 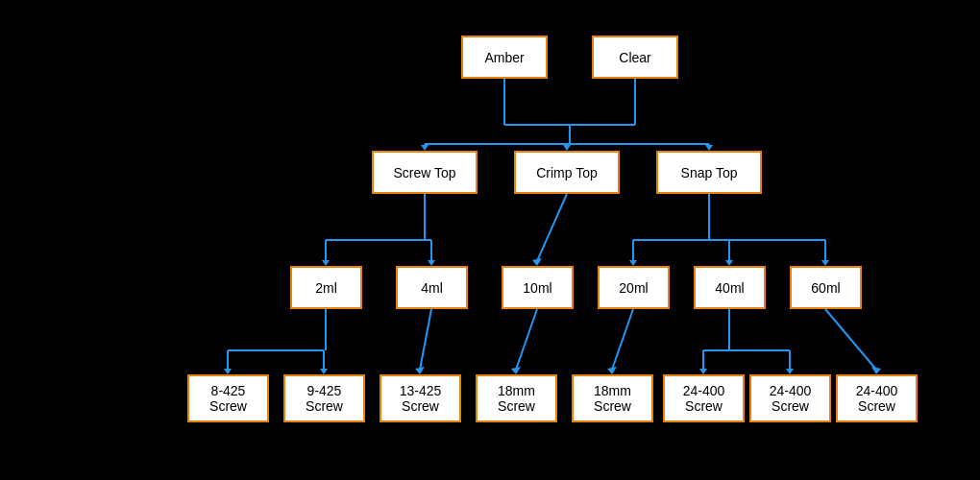 What do you see at coordinates (826, 288) in the screenshot?
I see `ml60-node: 60ml` at bounding box center [826, 288].